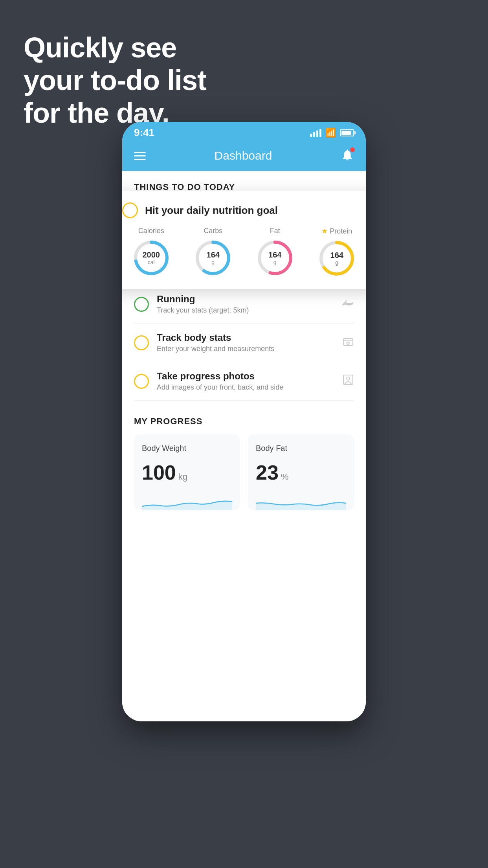 The height and width of the screenshot is (868, 488). Describe the element at coordinates (152, 262) in the screenshot. I see `calories-unit: cal` at that location.